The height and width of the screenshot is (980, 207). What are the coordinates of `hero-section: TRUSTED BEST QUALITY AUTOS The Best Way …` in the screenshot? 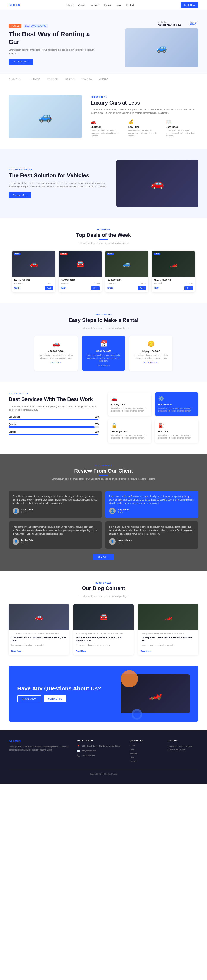 It's located at (104, 42).